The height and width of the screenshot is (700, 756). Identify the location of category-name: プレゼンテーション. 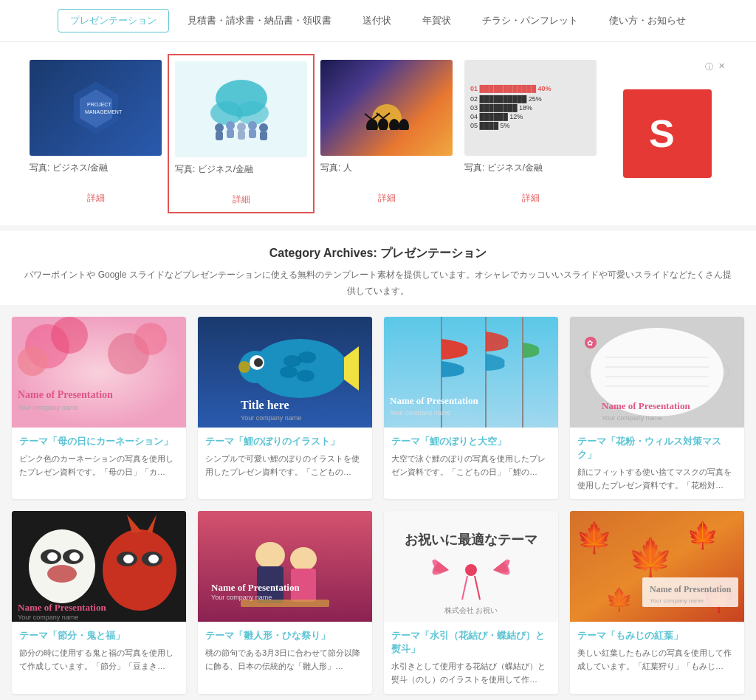
(433, 253).